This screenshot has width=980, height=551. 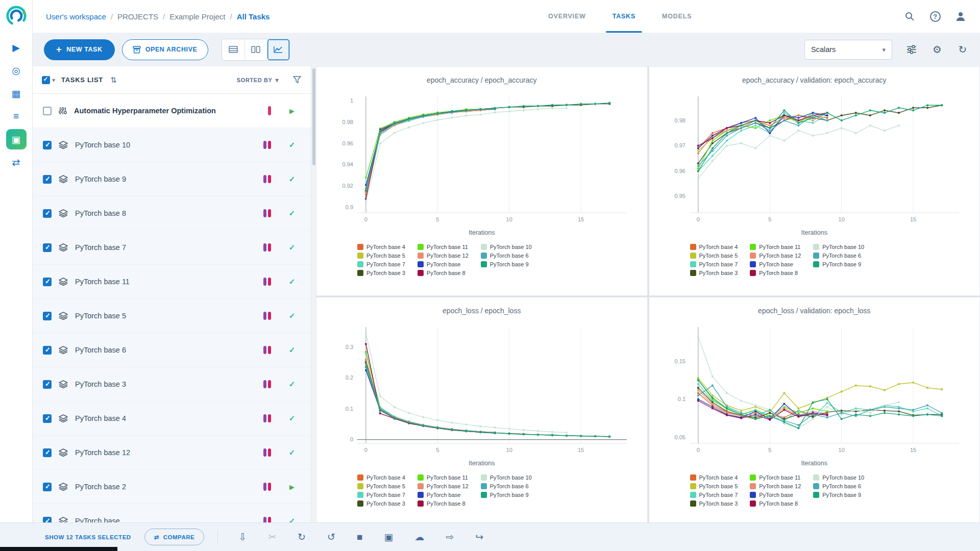 I want to click on task-row: PyTorch base 2▶, so click(x=172, y=487).